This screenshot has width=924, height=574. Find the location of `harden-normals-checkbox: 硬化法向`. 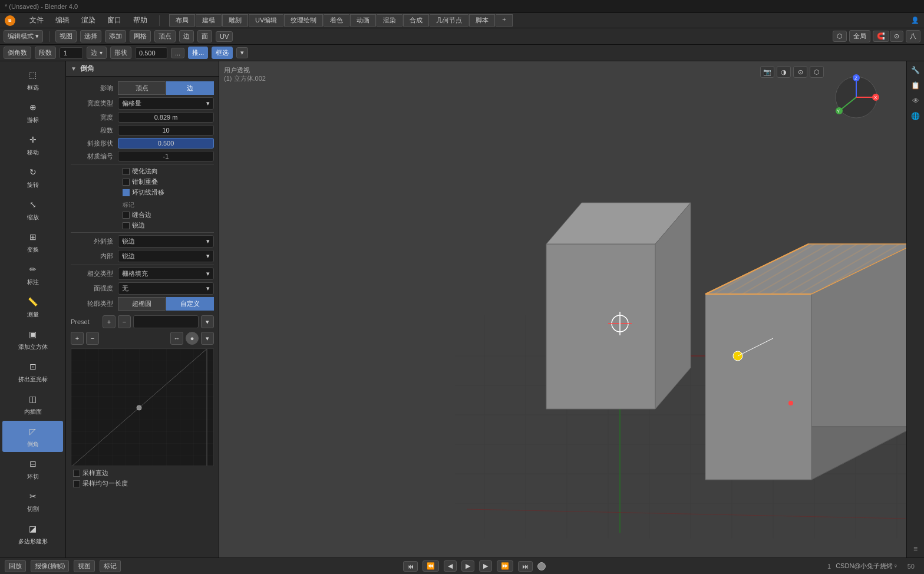

harden-normals-checkbox: 硬化法向 is located at coordinates (140, 171).